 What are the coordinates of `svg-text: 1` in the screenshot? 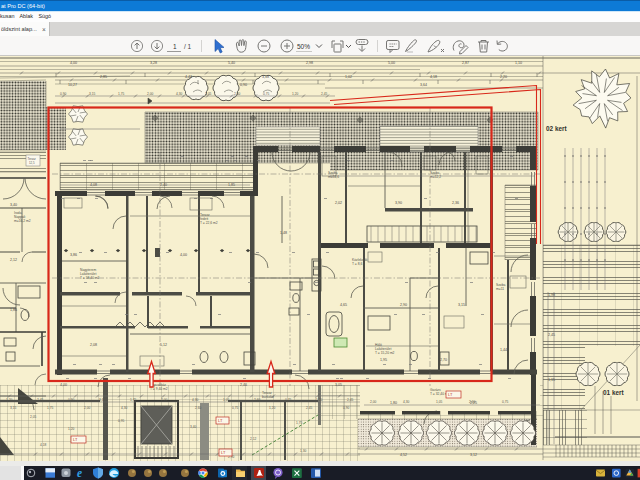 It's located at (175, 46).